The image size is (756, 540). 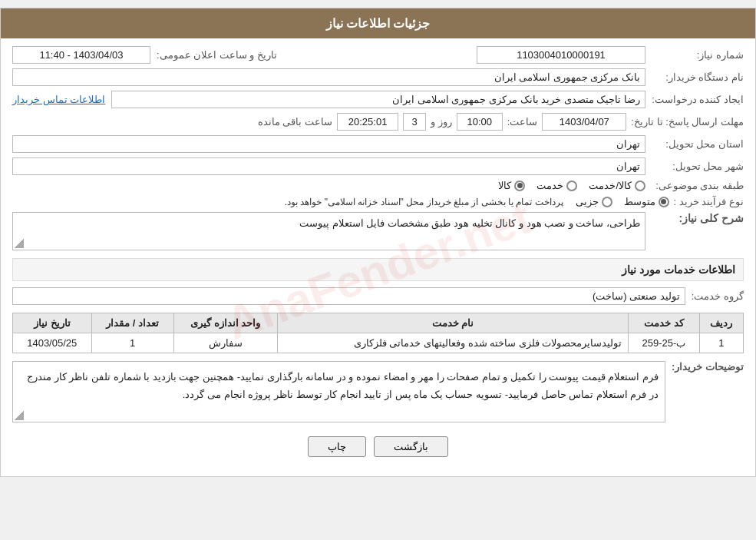 What do you see at coordinates (721, 343) in the screenshot?
I see `cell-row: 1` at bounding box center [721, 343].